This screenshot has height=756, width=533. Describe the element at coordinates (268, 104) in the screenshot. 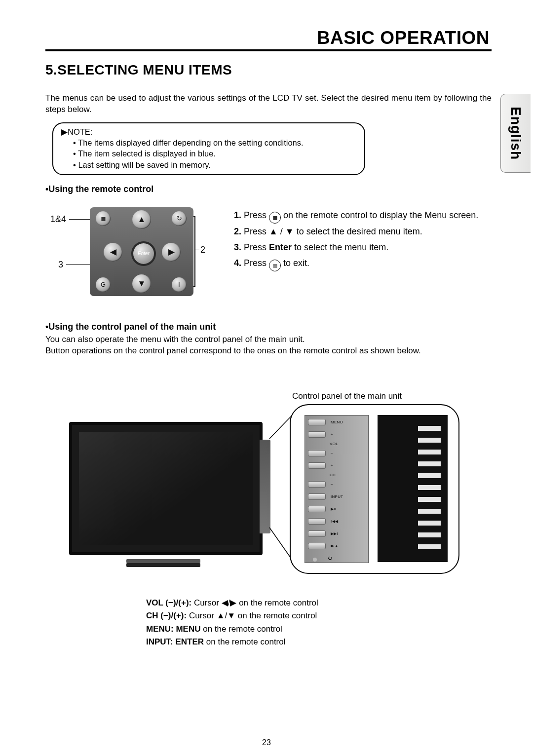

I see `section-intro: The menus can be used to adjust the vari…` at that location.